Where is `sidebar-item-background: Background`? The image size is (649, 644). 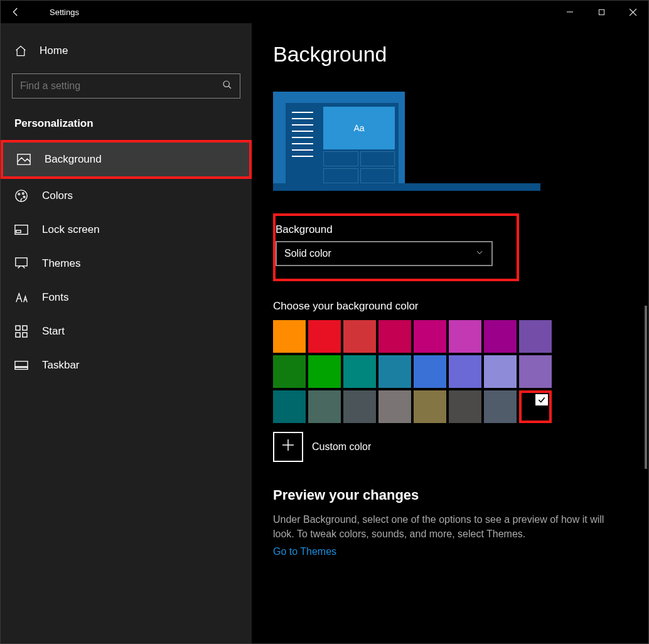
sidebar-item-background: Background is located at coordinates (126, 159).